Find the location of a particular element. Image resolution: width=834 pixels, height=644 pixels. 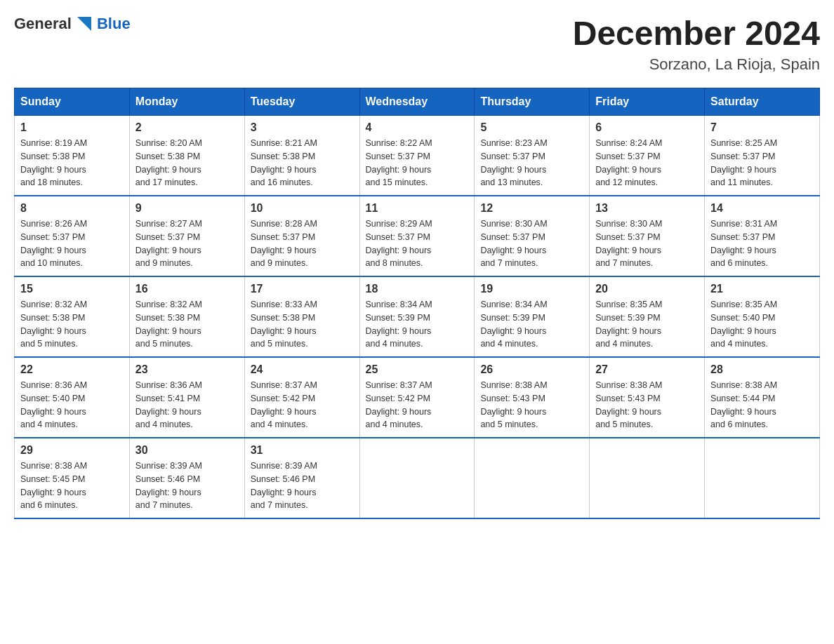

day-number: 9 is located at coordinates (187, 208).